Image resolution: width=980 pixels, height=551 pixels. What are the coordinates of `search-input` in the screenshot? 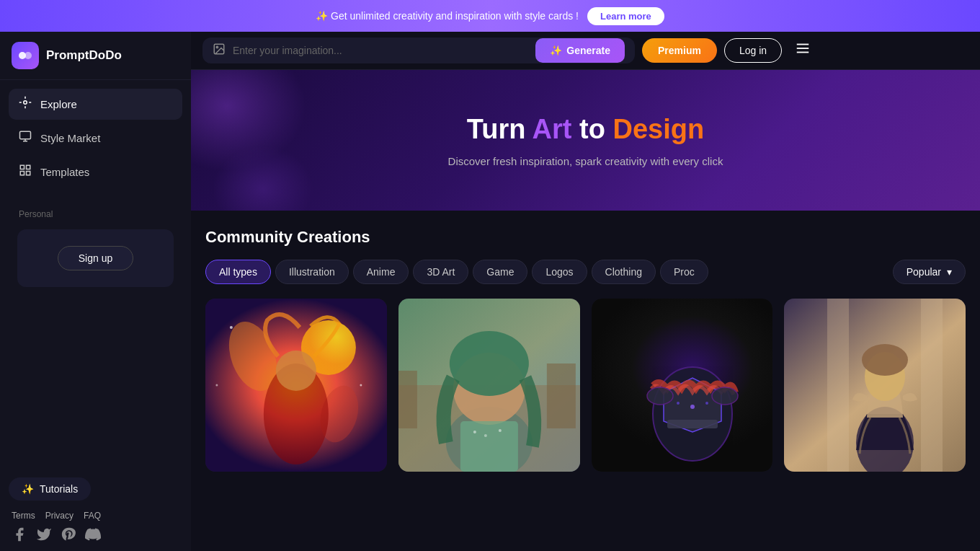 It's located at (380, 50).